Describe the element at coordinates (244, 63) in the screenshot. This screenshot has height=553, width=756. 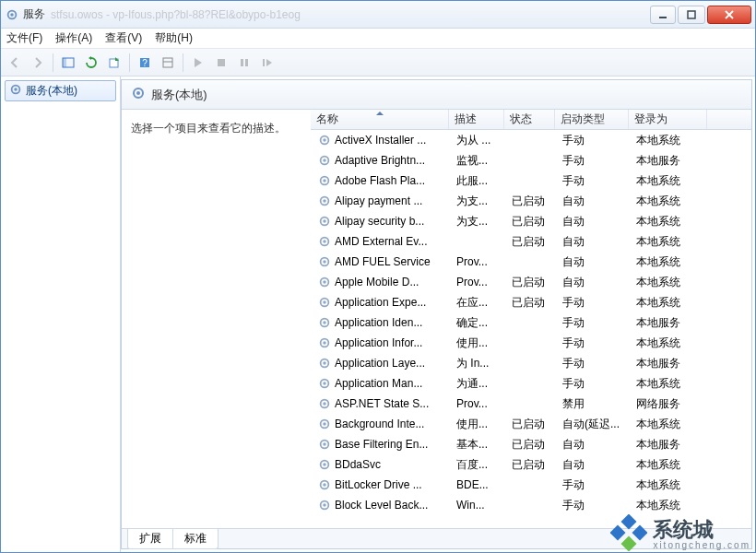
I see `pause-service-button` at that location.